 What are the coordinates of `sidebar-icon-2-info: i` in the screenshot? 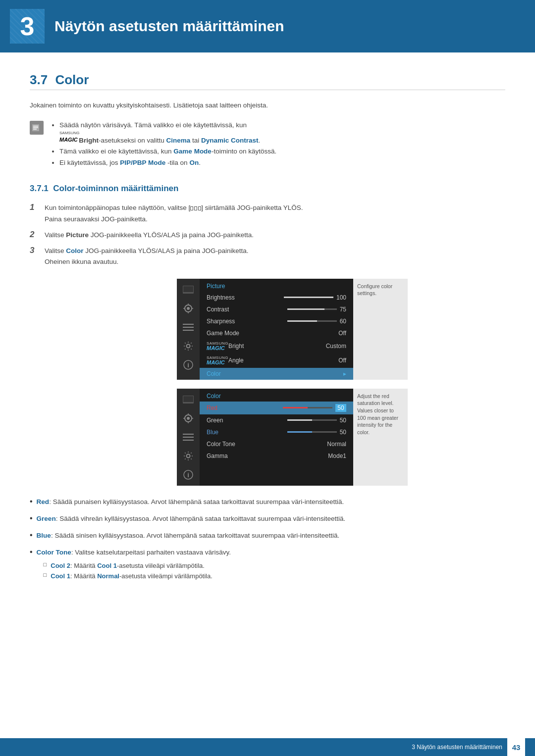 It's located at (188, 475).